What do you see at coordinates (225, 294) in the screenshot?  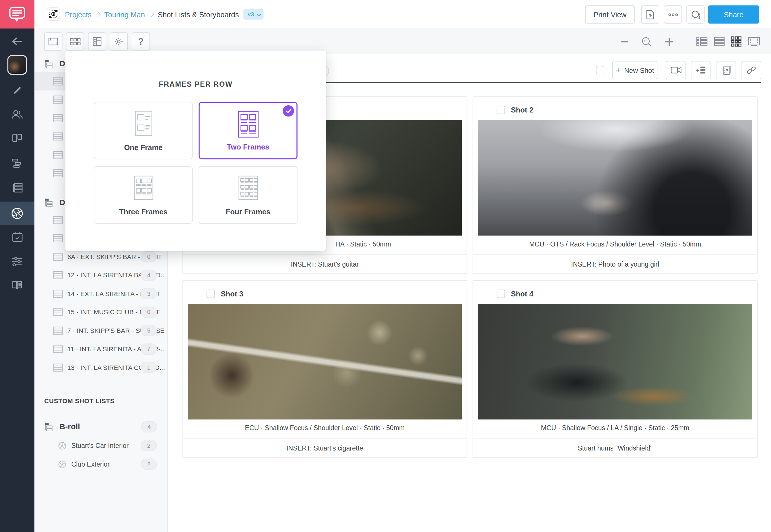 I see `shot-card-header: Shot 3` at bounding box center [225, 294].